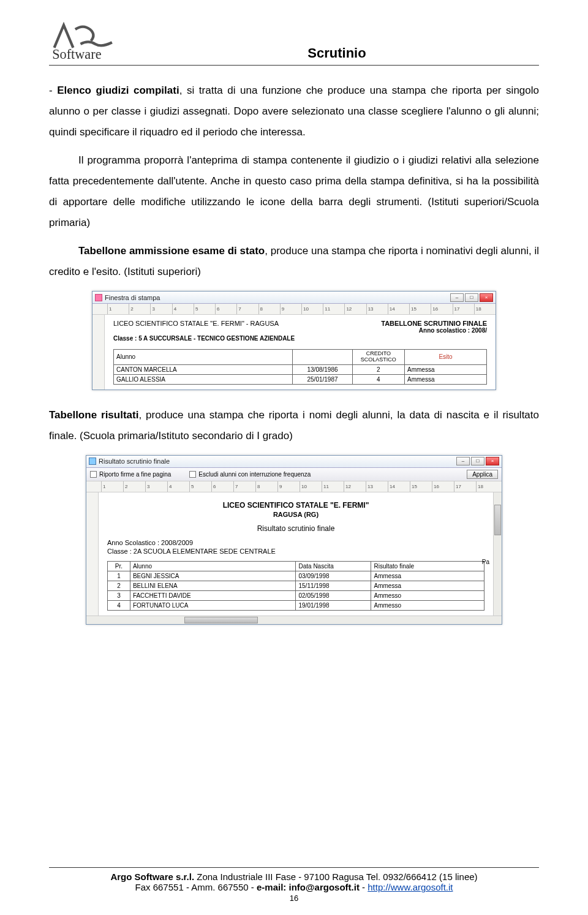 This screenshot has width=588, height=915. What do you see at coordinates (294, 298) in the screenshot?
I see `window1-titlebar: Finestra di stampa – □ ×` at bounding box center [294, 298].